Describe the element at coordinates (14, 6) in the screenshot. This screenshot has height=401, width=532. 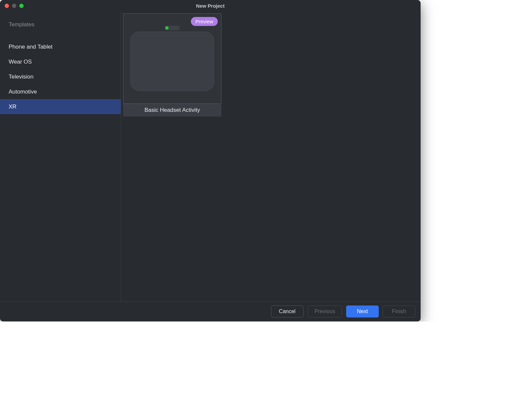
I see `minimize-icon` at that location.